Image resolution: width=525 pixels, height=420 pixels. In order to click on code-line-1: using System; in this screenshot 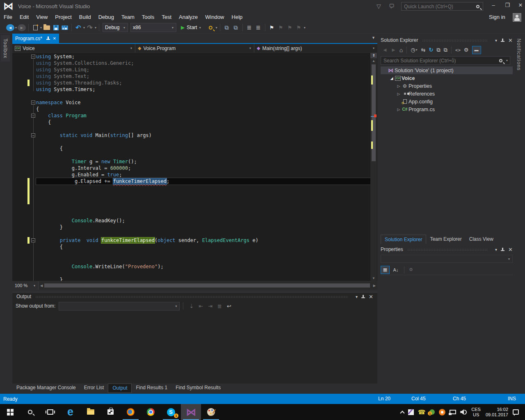, I will do `click(203, 57)`.